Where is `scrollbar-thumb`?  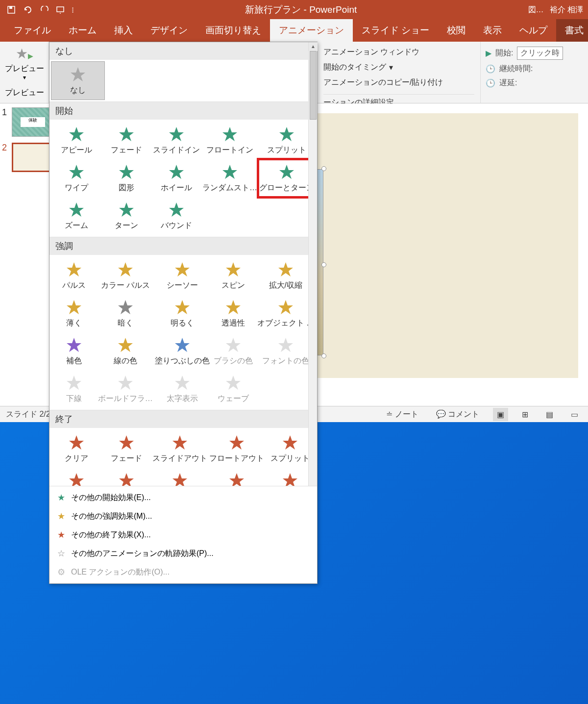
scrollbar-thumb is located at coordinates (313, 85).